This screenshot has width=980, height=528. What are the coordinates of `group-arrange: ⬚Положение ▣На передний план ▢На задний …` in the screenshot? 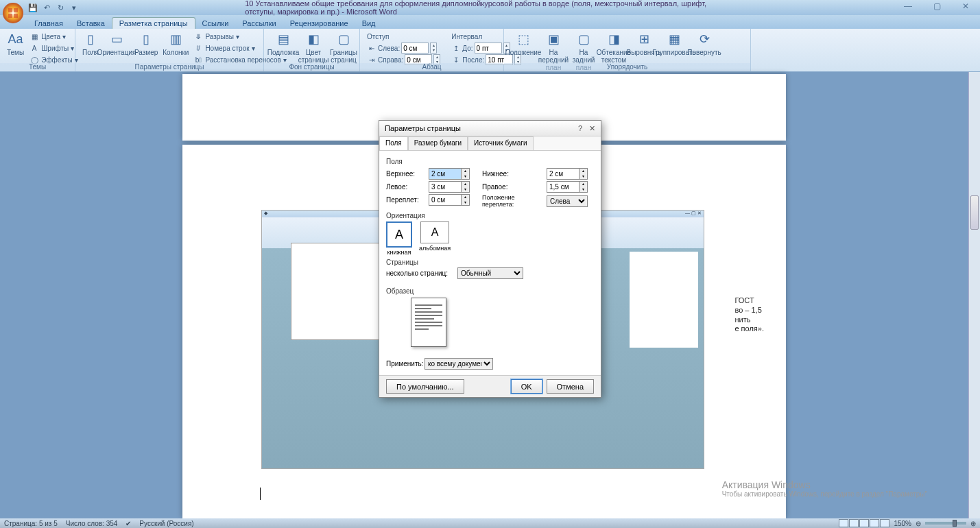 It's located at (628, 50).